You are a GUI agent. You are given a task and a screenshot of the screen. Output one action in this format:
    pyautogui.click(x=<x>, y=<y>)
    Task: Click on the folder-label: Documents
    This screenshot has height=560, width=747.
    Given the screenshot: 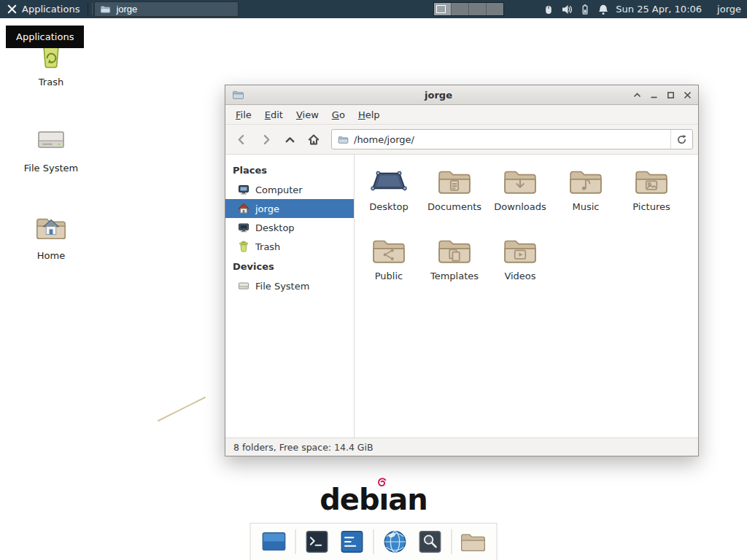 What is the action you would take?
    pyautogui.click(x=454, y=207)
    